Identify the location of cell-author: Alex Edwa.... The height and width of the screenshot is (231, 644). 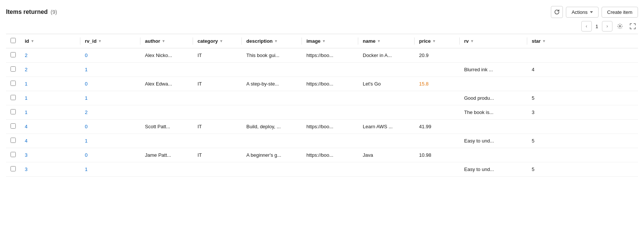
(167, 84).